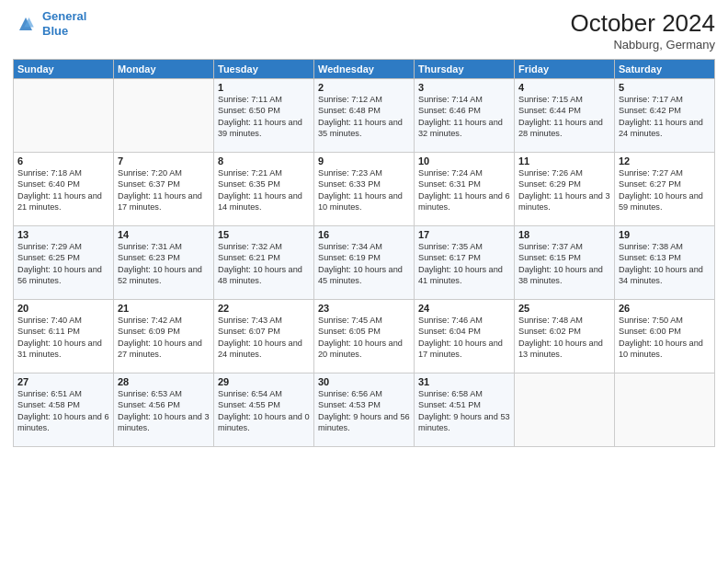 This screenshot has height=563, width=728. I want to click on calendar-cell: 22Sunrise: 7:43 AMSunset: 6:07 PMDayligh…, so click(265, 337).